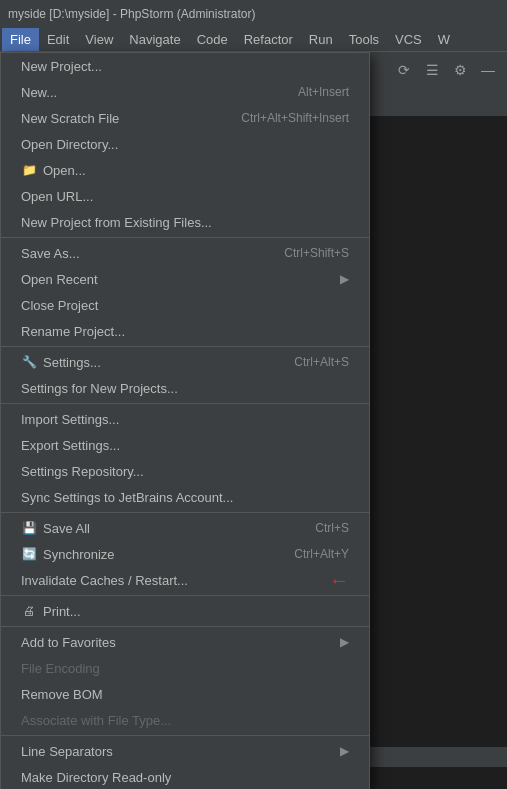  Describe the element at coordinates (185, 445) in the screenshot. I see `menu-item-export-settings: Export Settings...` at that location.